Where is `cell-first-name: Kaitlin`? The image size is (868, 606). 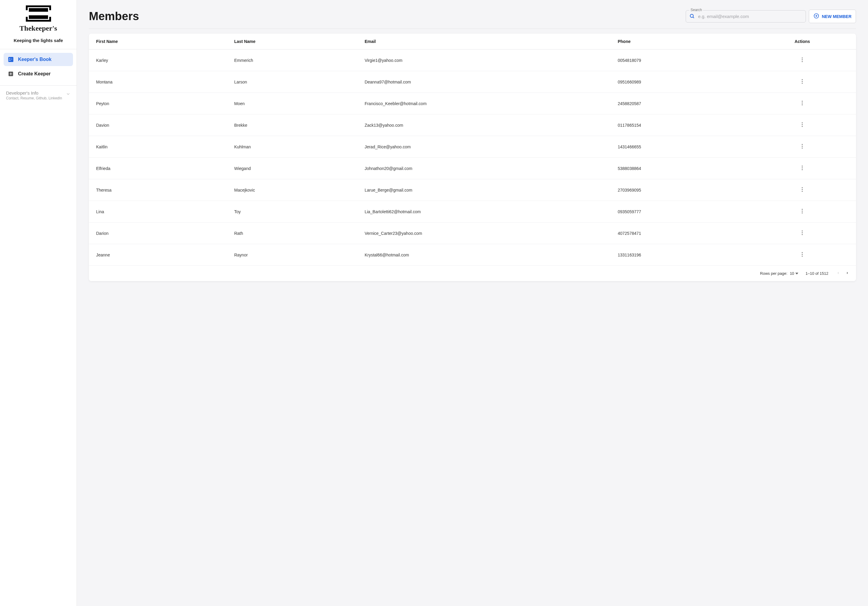 cell-first-name: Kaitlin is located at coordinates (158, 147).